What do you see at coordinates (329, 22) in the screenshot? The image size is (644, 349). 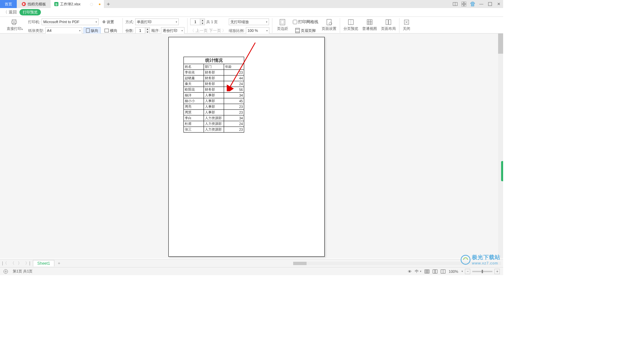 I see `page-setup-icon` at bounding box center [329, 22].